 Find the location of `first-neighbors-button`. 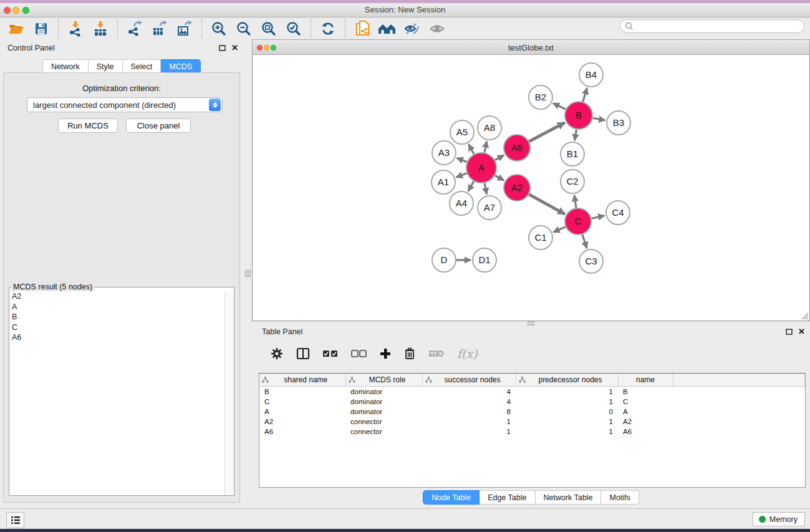

first-neighbors-button is located at coordinates (387, 29).